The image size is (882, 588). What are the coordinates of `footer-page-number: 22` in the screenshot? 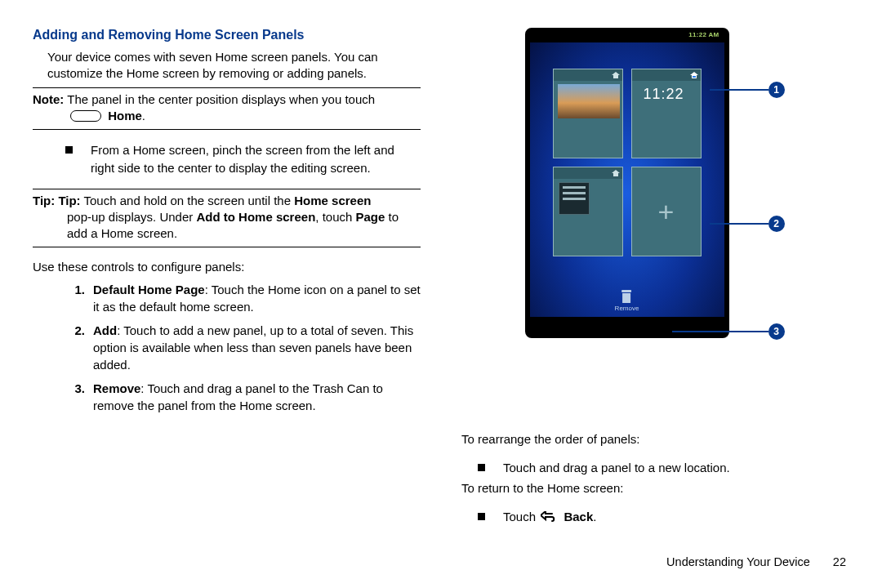 It's located at (840, 562).